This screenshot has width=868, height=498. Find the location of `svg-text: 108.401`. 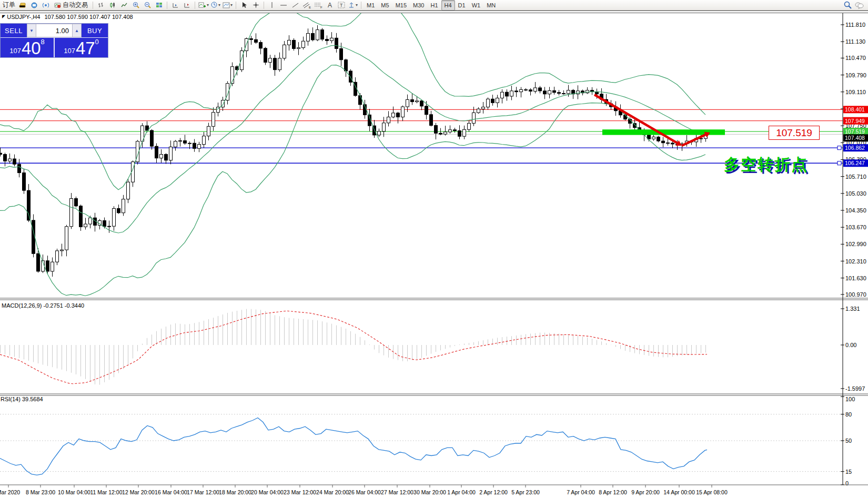

svg-text: 108.401 is located at coordinates (855, 109).